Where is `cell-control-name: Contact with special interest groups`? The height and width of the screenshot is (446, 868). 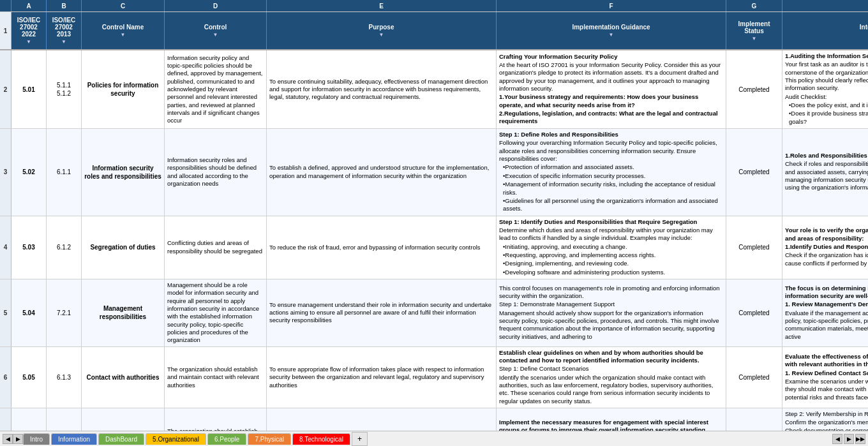
cell-control-name: Contact with special interest groups is located at coordinates (123, 420).